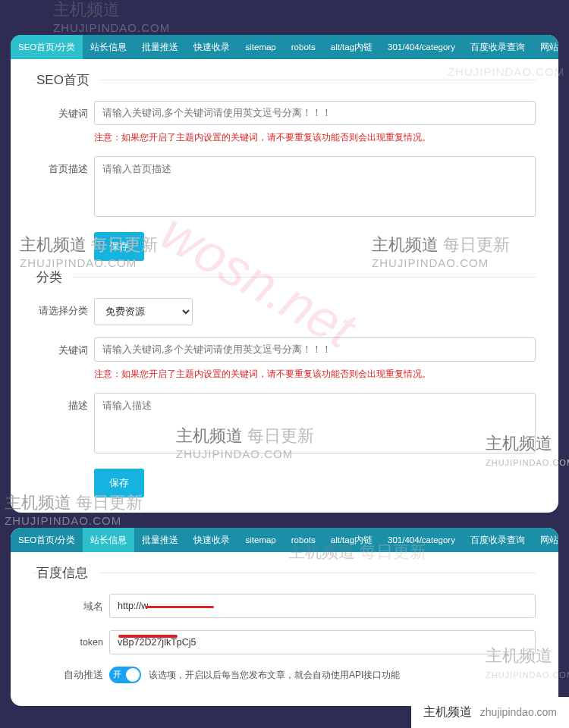 The width and height of the screenshot is (569, 728). Describe the element at coordinates (284, 47) in the screenshot. I see `top-tabs: SEO首页/分类 站长信息 批量推送 快速收录 sitemap robots a…` at that location.